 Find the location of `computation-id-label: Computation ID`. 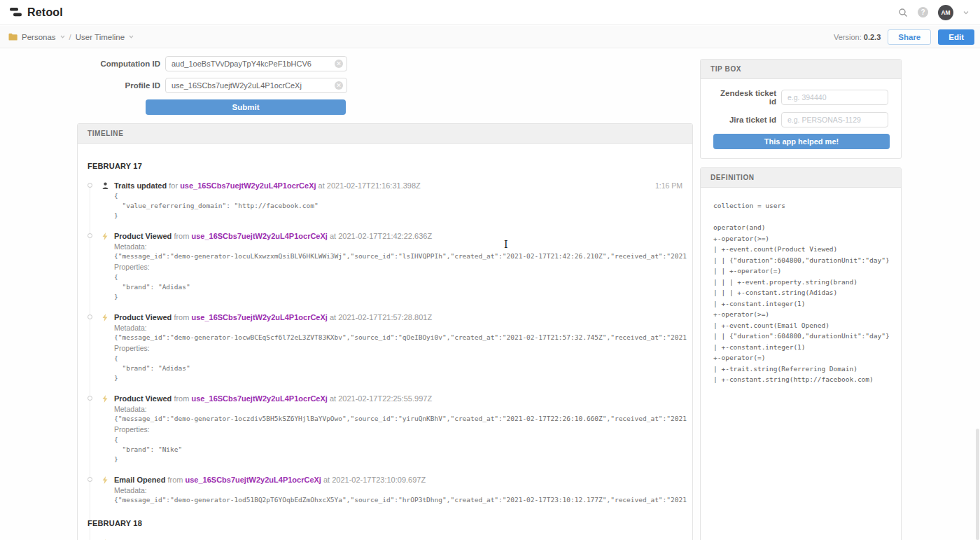

computation-id-label: Computation ID is located at coordinates (132, 64).